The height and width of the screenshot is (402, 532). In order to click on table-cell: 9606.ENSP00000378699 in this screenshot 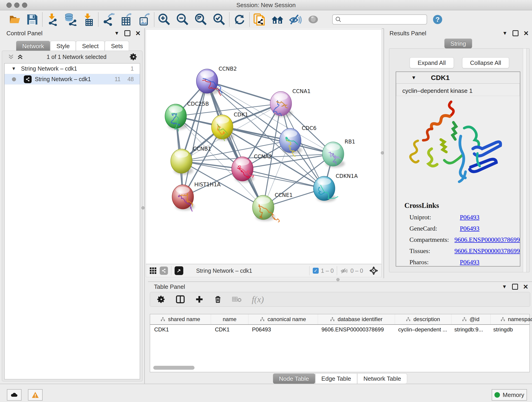, I will do `click(356, 330)`.